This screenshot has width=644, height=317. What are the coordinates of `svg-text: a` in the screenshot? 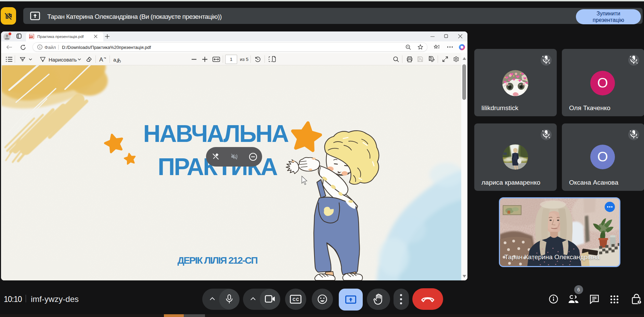 It's located at (115, 60).